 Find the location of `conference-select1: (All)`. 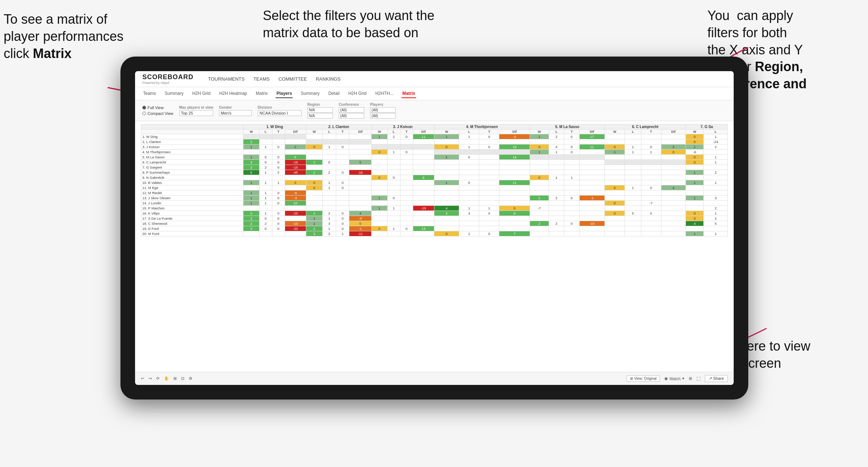

conference-select1: (All) is located at coordinates (352, 110).